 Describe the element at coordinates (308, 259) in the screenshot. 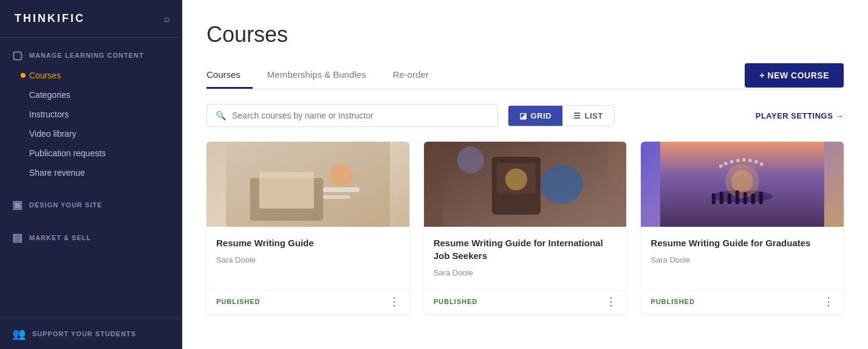

I see `course-card-body-0: Resume Writing Guide Sara Doole` at that location.